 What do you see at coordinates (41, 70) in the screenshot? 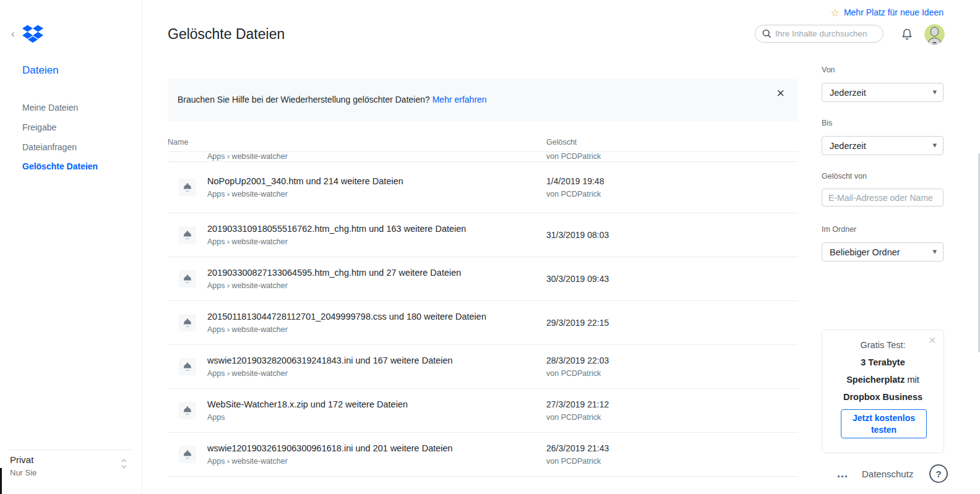
I see `sidebar-section-dateien: Dateien` at bounding box center [41, 70].